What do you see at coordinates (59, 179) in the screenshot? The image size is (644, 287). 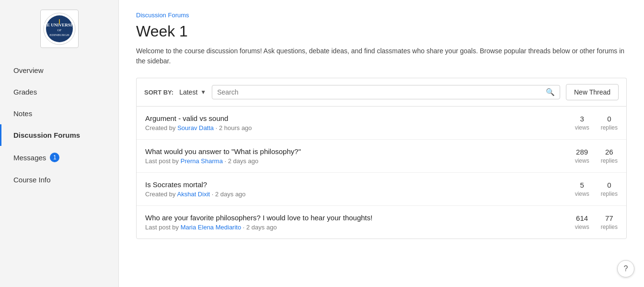 I see `sidebar-item-course-info: Course Info` at bounding box center [59, 179].